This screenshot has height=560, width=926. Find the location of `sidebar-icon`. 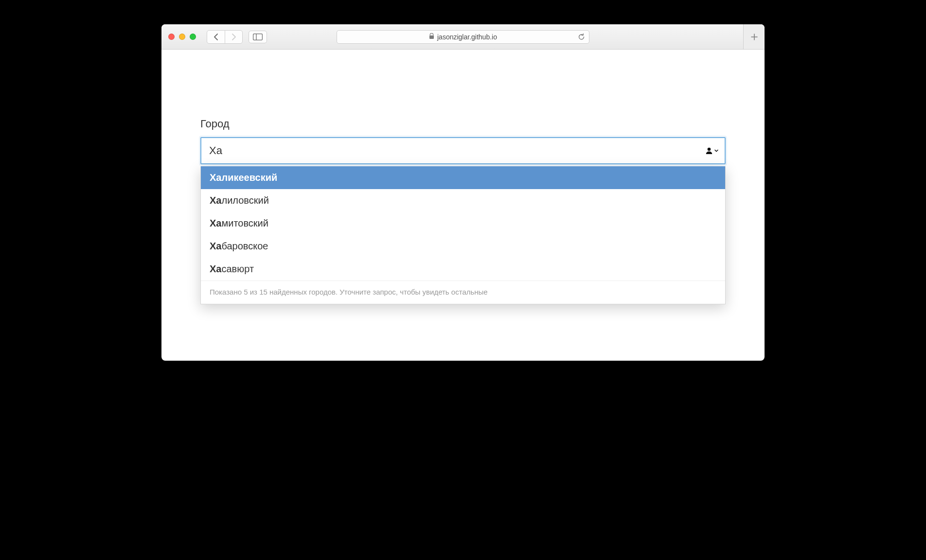

sidebar-icon is located at coordinates (258, 37).